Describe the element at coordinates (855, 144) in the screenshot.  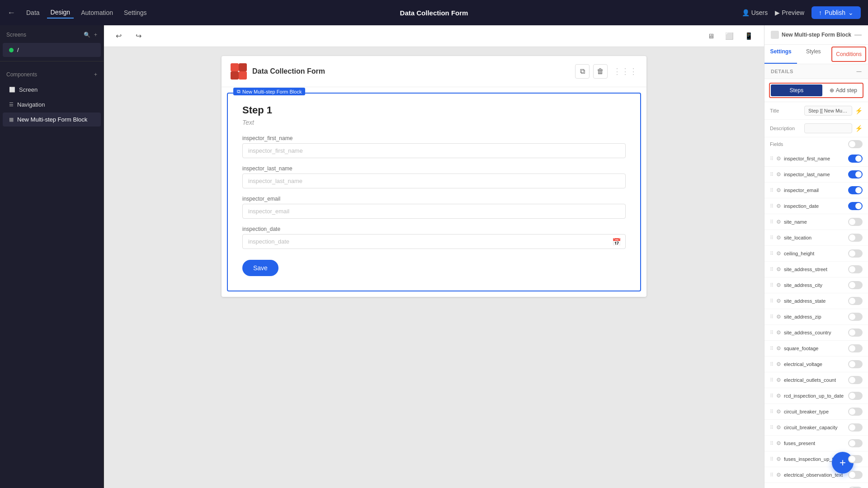
I see `fields-global-toggle` at that location.